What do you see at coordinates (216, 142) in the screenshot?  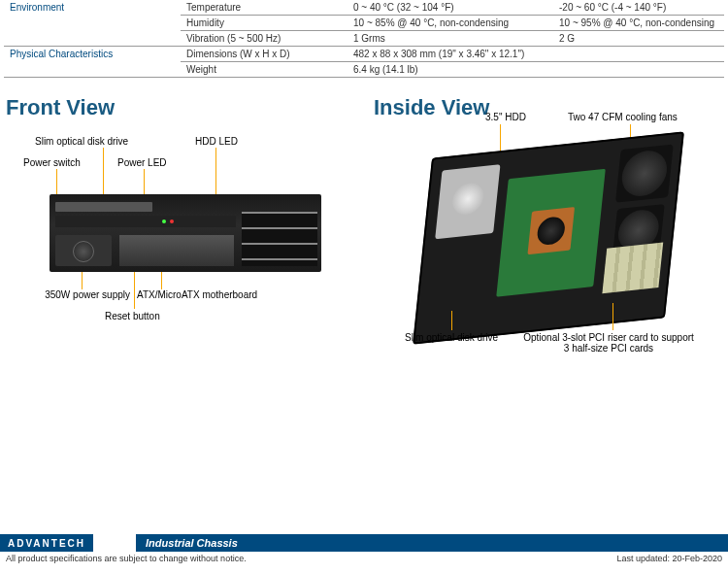 I see `callout-hdd-led: HDD LED` at bounding box center [216, 142].